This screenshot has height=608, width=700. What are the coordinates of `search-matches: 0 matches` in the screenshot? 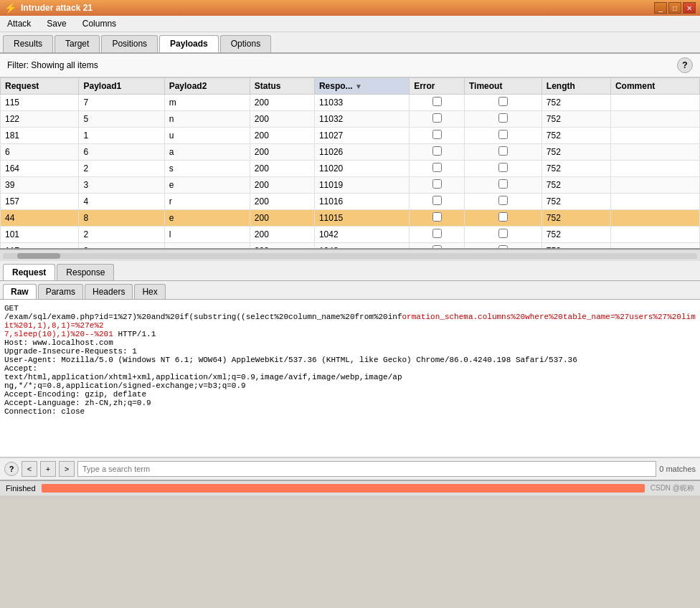 It's located at (677, 469).